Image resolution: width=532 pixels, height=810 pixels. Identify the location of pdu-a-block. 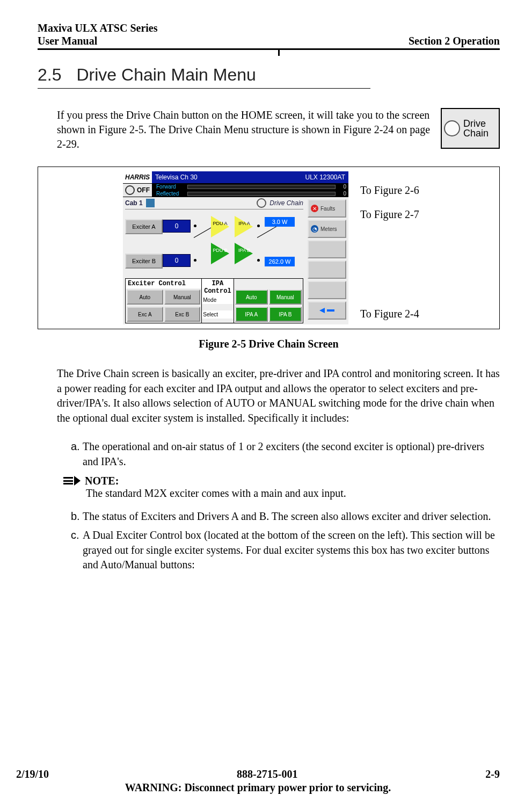
(220, 227).